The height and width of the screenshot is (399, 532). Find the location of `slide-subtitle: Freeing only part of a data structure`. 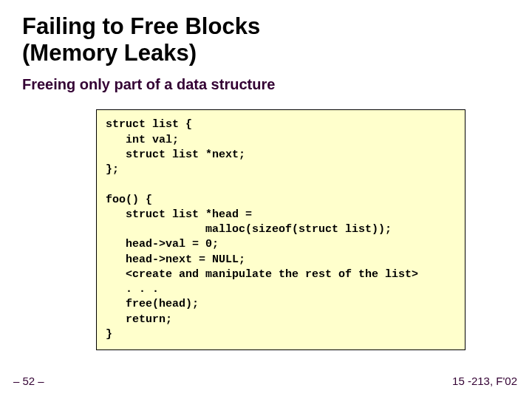

slide-subtitle: Freeing only part of a data structure is located at coordinates (266, 84).